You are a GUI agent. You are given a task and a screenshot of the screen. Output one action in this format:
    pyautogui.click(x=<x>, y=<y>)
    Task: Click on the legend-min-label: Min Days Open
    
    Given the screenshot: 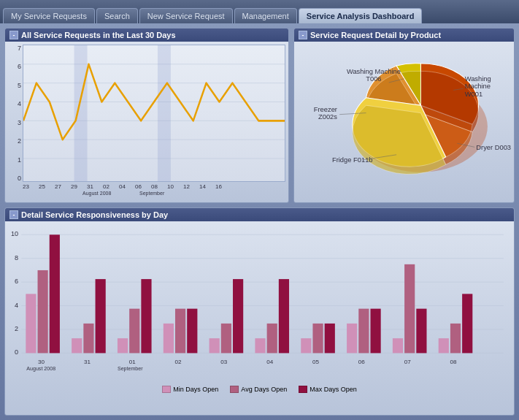 What is the action you would take?
    pyautogui.click(x=196, y=389)
    